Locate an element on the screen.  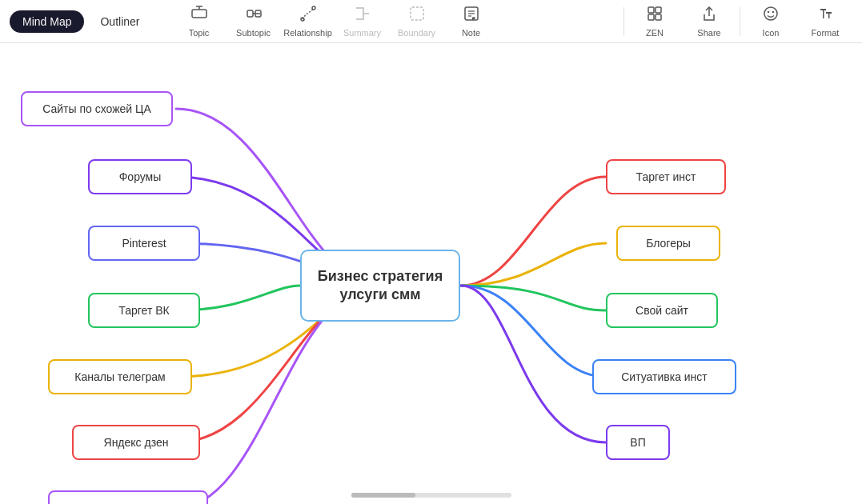
scrollbar-thumb is located at coordinates (383, 495).